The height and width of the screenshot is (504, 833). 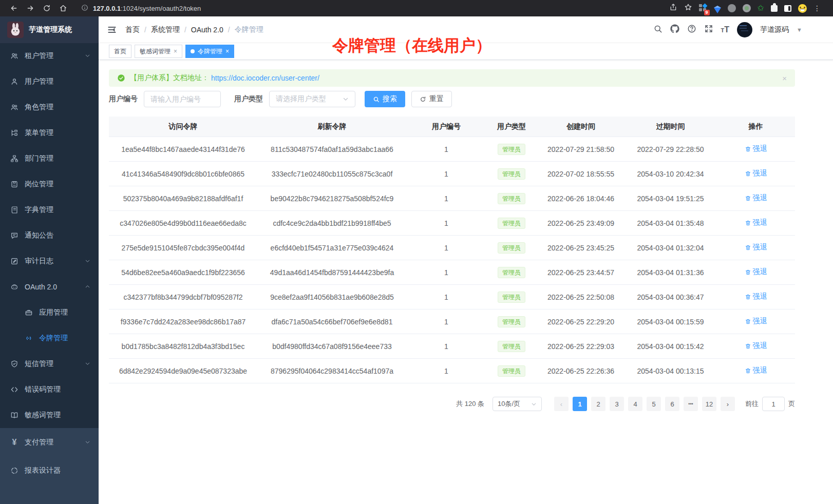 I want to click on sidebar-item-应用管理: 应用管理, so click(x=49, y=313).